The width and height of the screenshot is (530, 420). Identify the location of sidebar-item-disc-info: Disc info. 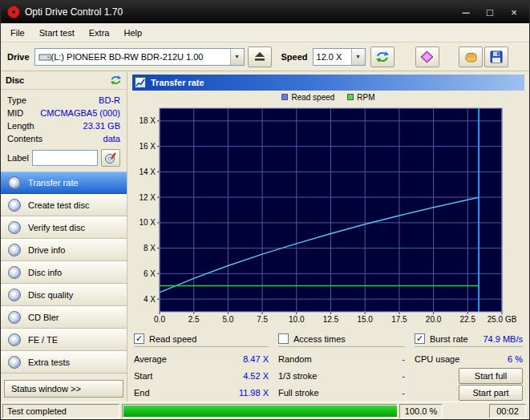
(64, 273).